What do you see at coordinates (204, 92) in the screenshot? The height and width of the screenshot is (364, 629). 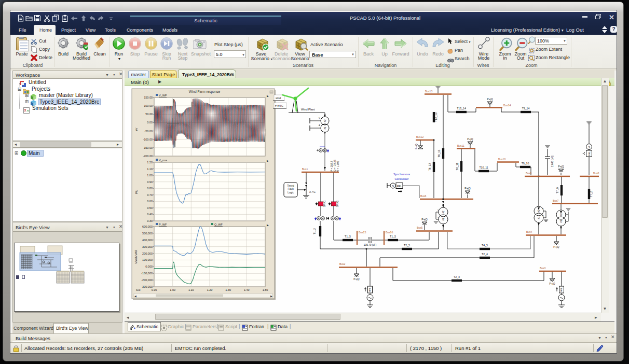 I see `svg-text: Wind Farm response` at bounding box center [204, 92].